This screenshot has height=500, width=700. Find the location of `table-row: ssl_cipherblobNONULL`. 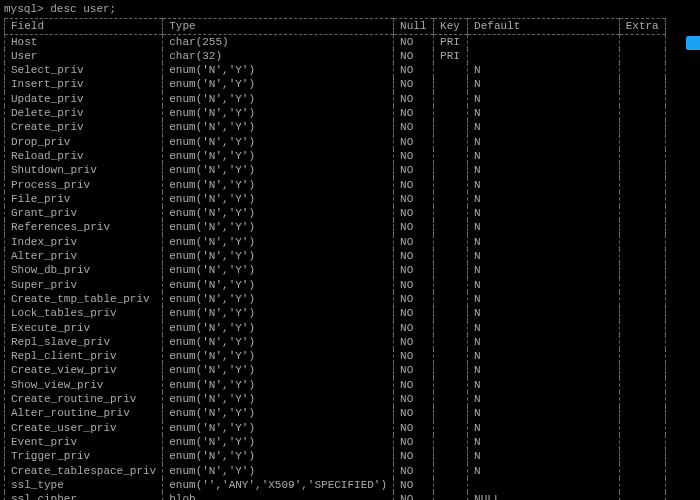

table-row: ssl_cipherblobNONULL is located at coordinates (336, 496).